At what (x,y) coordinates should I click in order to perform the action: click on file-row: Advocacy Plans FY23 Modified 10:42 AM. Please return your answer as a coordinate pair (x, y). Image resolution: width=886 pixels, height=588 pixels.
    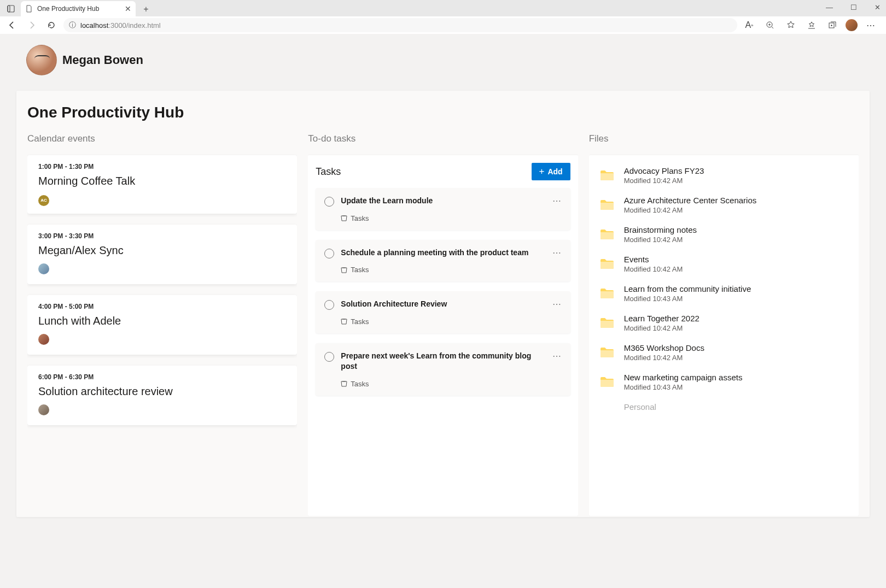
    Looking at the image, I should click on (724, 175).